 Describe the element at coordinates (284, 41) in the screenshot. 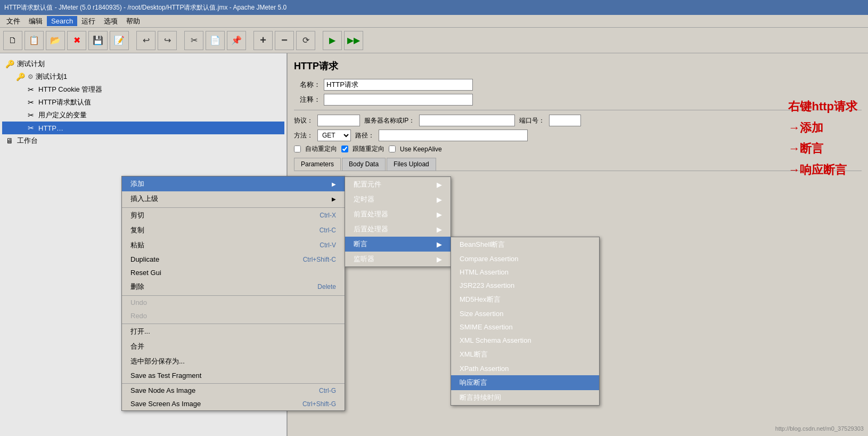

I see `toolbar-remove-button: −` at that location.